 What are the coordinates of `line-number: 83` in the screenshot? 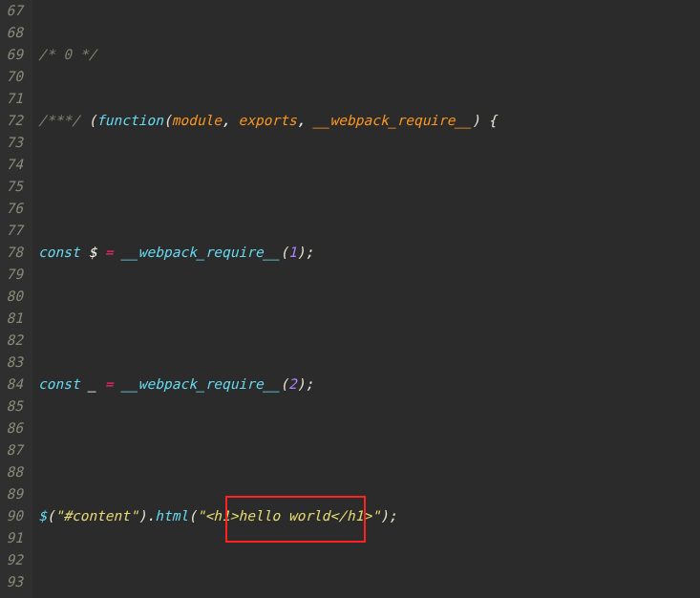 It's located at (13, 363).